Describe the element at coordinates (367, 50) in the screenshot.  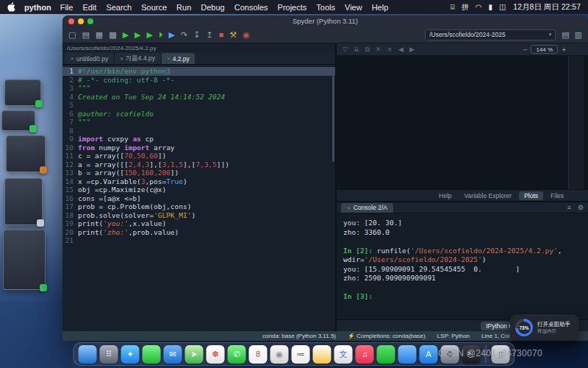
I see `copy-plot-icon: ⧉` at that location.